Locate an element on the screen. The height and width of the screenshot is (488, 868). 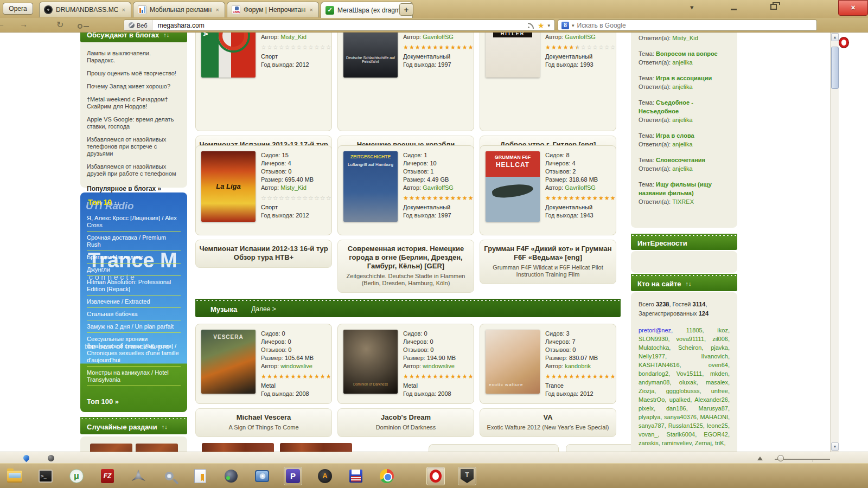
random-cover-thumbnail is located at coordinates (111, 448).